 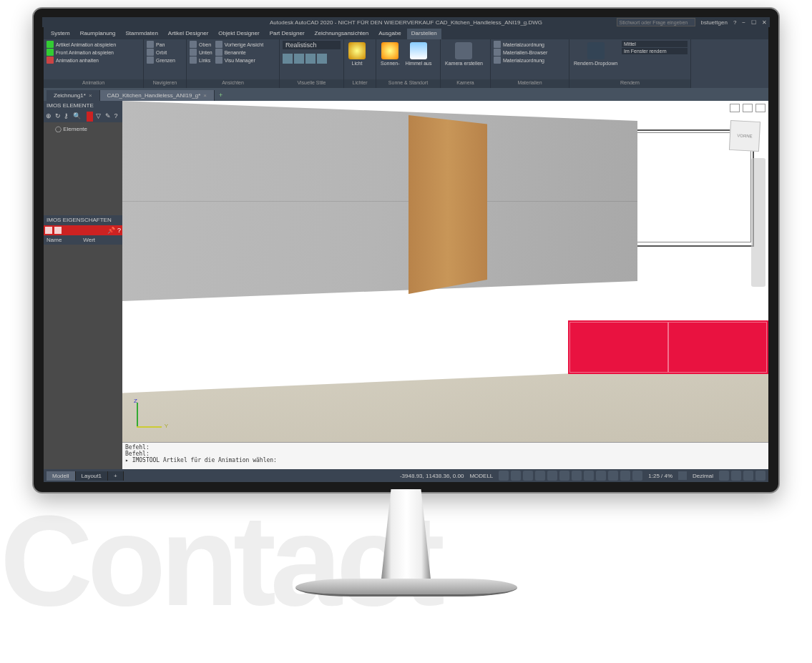 I want to click on btn-mat-browser: Materialien-Browser, so click(x=521, y=52).